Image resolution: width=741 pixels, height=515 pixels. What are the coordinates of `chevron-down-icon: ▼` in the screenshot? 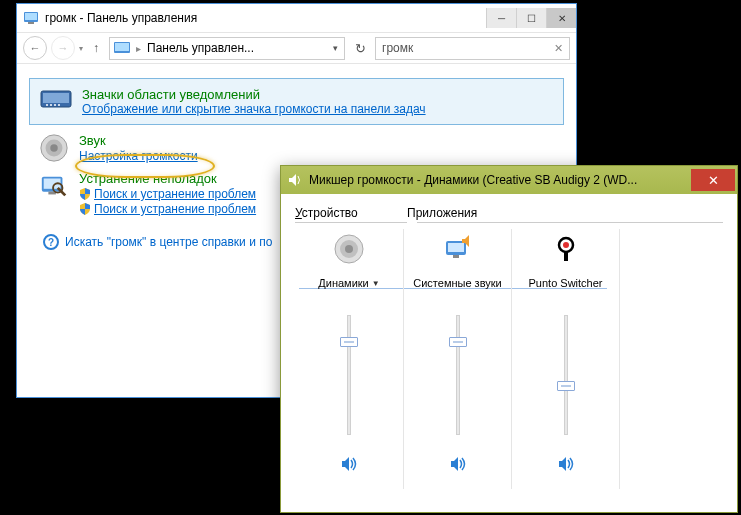 It's located at (376, 284).